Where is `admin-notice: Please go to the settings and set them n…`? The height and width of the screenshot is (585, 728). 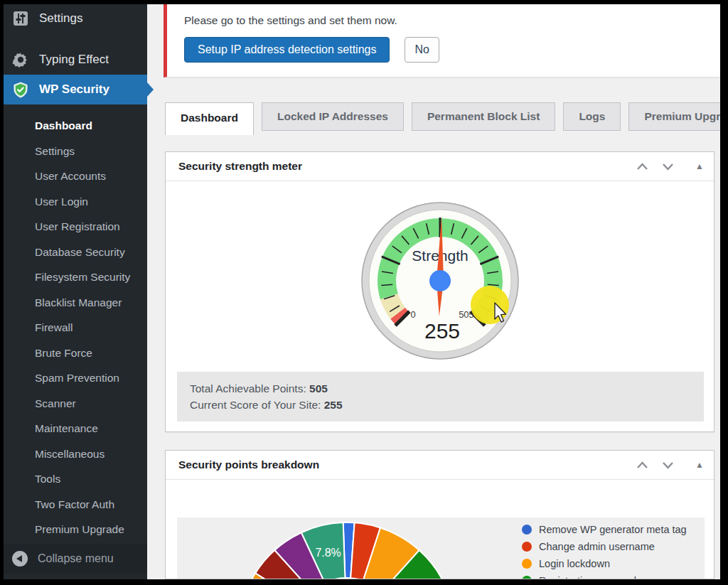
admin-notice: Please go to the settings and set them n… is located at coordinates (442, 41).